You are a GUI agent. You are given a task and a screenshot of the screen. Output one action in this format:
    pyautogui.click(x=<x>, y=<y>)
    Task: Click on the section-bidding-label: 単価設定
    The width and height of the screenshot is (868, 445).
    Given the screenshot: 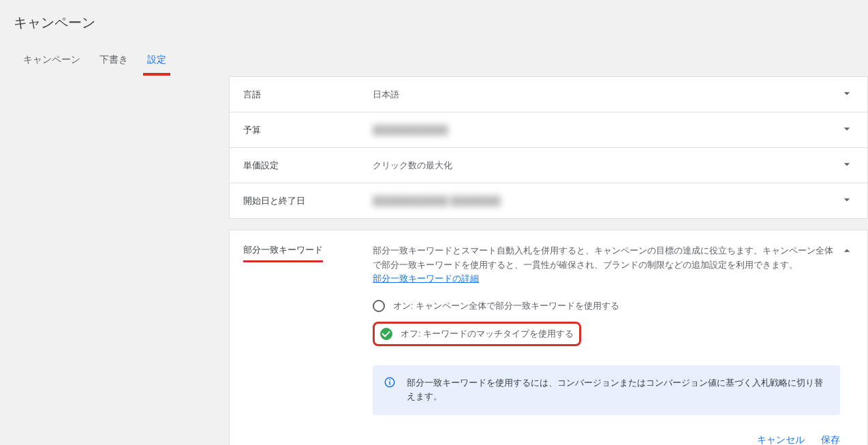 What is the action you would take?
    pyautogui.click(x=308, y=166)
    